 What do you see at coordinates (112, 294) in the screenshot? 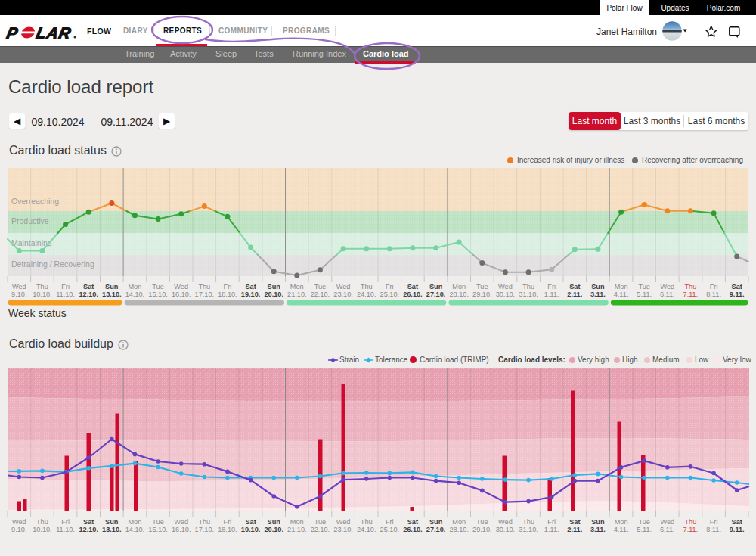
I see `svg-text: 13.10.` at bounding box center [112, 294].